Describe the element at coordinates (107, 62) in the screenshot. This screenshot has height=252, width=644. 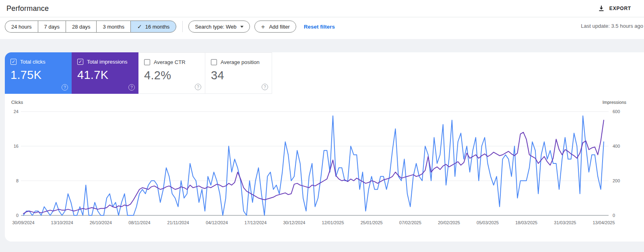
I see `metric-label: Total impressions` at that location.